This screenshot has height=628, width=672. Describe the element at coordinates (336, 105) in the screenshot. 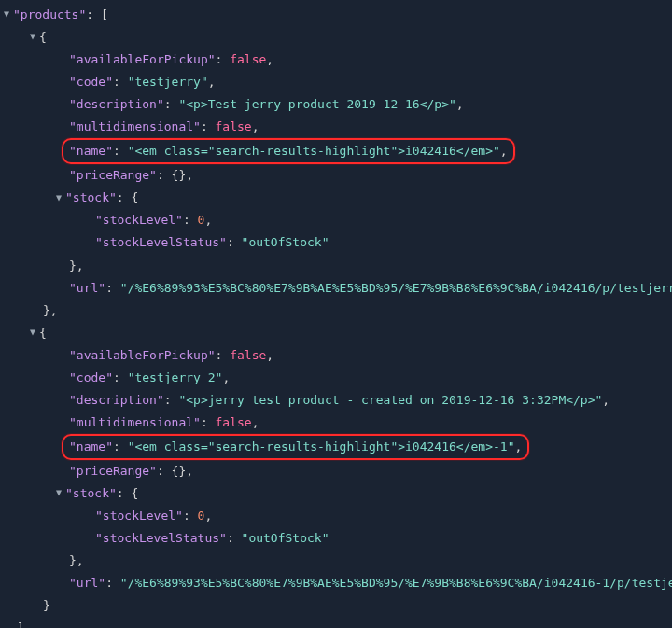

I see `json-row: "description": "<p>Test jerry product 20…` at that location.